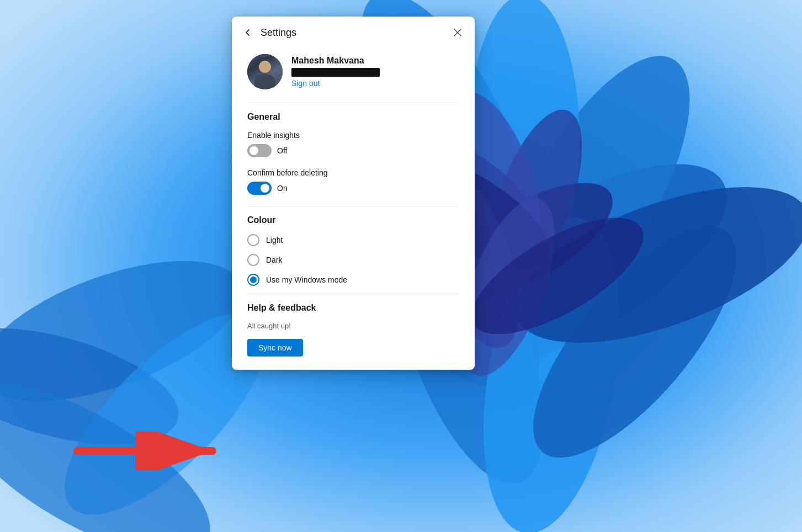 This screenshot has width=802, height=532. Describe the element at coordinates (353, 182) in the screenshot. I see `confirm-delete-row: Confirm before deleting On` at that location.